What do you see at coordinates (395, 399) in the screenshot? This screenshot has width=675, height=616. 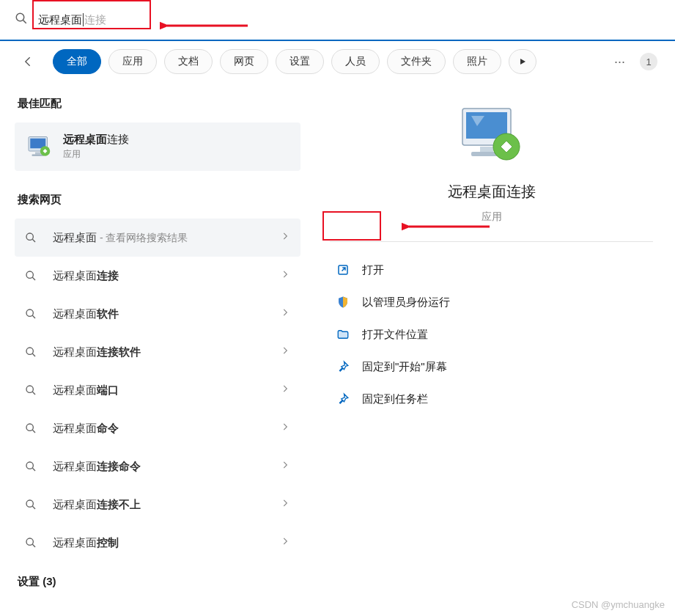 I see `action-pin-task-label: 固定到任务栏` at bounding box center [395, 399].